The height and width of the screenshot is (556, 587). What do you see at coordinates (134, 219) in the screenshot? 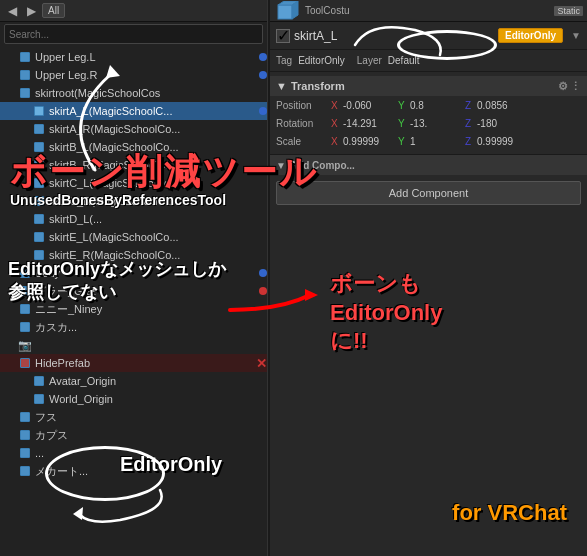
I see `list-item: skirtD_L(...` at bounding box center [134, 219].